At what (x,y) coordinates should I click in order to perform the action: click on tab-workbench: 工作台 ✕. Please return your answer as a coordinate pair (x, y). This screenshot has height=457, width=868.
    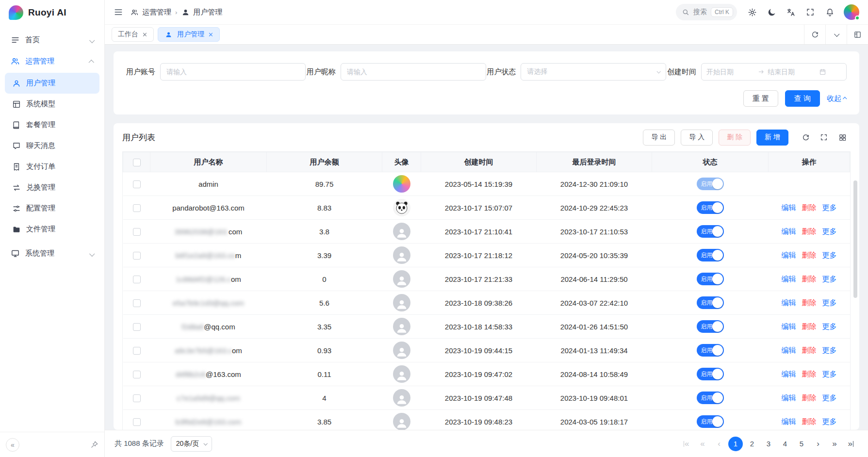
    Looking at the image, I should click on (133, 34).